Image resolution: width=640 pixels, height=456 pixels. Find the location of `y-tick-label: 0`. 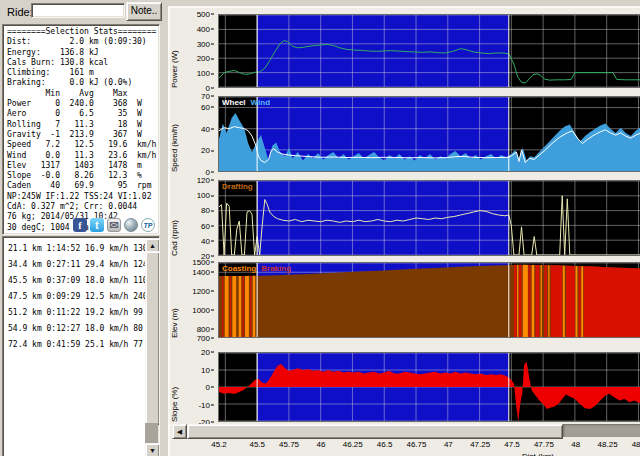

y-tick-label: 0 is located at coordinates (210, 388).